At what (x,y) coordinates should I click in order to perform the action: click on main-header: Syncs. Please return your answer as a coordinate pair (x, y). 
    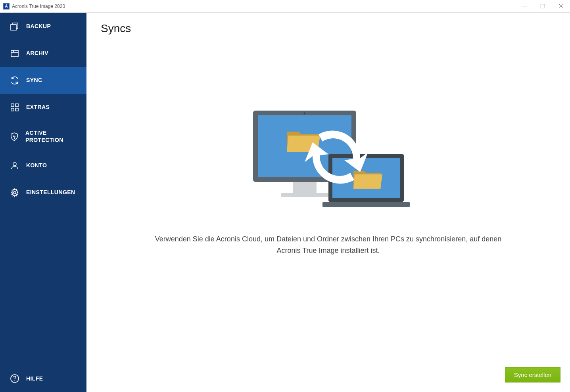
    Looking at the image, I should click on (328, 28).